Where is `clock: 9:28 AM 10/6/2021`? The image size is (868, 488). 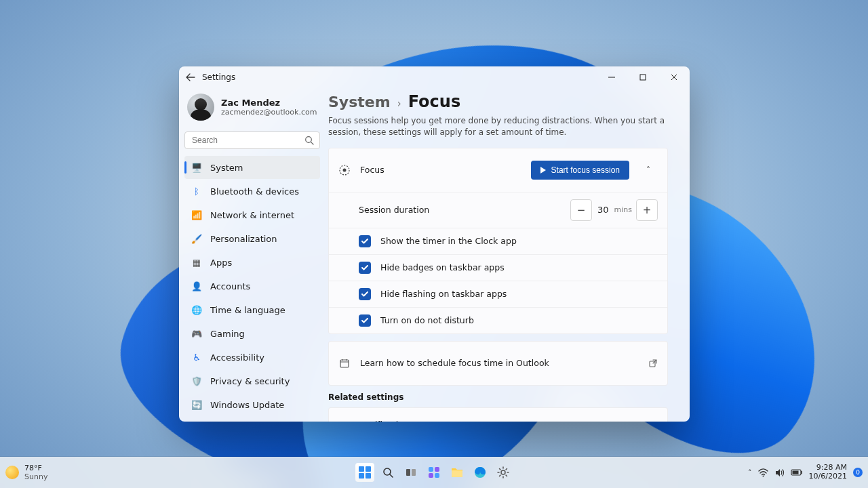 clock: 9:28 AM 10/6/2021 is located at coordinates (828, 472).